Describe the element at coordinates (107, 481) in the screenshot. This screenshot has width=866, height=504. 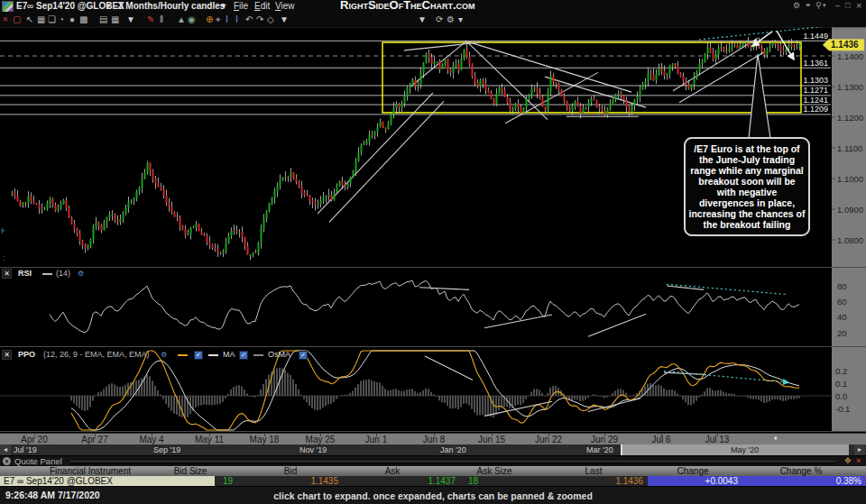
I see `instrument-cell: E7 ∞ Sep14'20 @GLOBEX` at that location.